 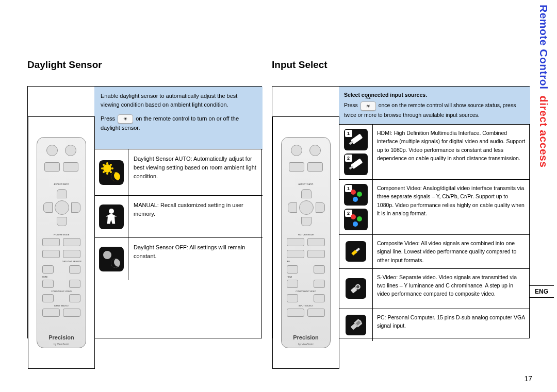 What do you see at coordinates (434, 252) in the screenshot?
I see `input-row-composite: Composite Video: All video signals are c…` at bounding box center [434, 252].